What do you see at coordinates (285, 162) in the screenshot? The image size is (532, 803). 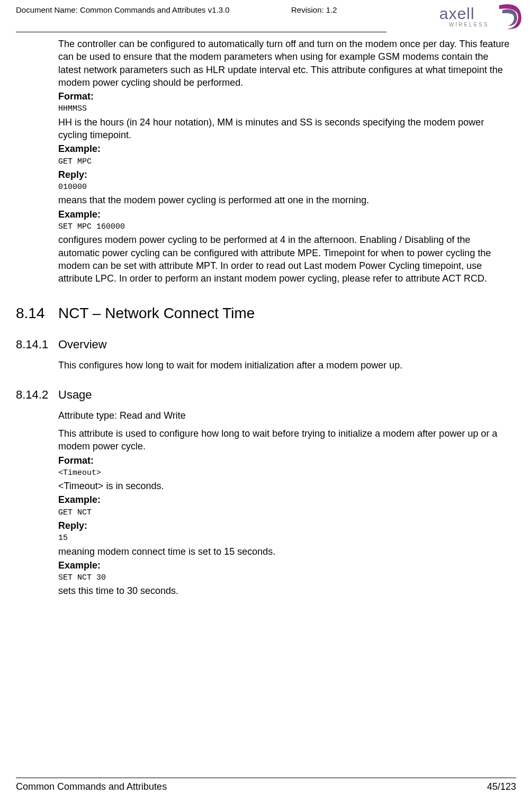 I see `example1-command: GET MPC` at bounding box center [285, 162].